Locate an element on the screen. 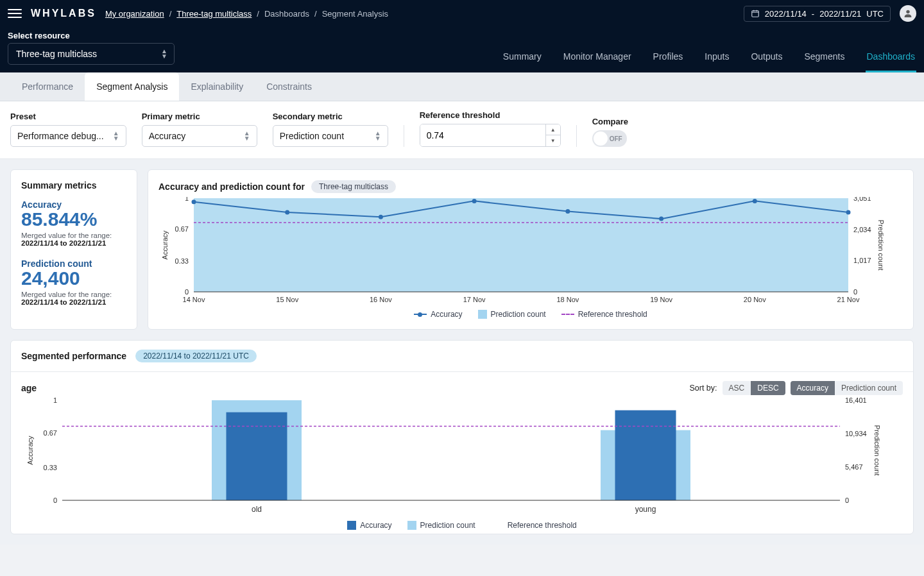  svg-text: 1 is located at coordinates (55, 400).